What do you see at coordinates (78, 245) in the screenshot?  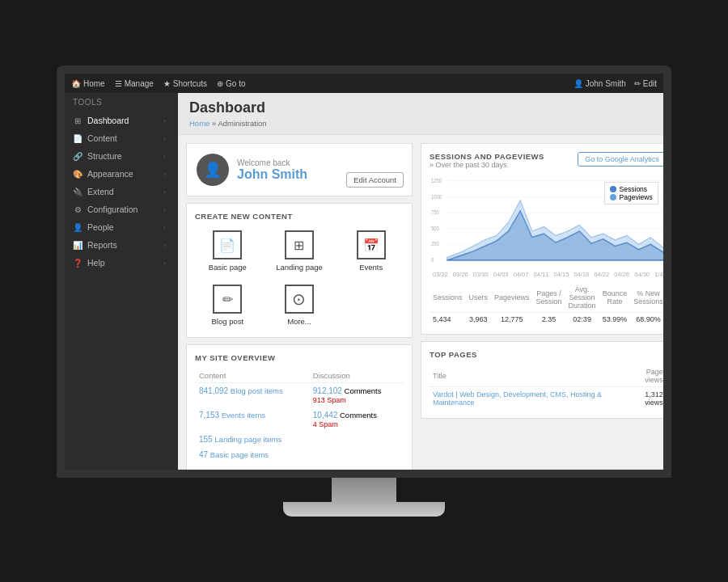 I see `reports-icon: 📊` at bounding box center [78, 245].